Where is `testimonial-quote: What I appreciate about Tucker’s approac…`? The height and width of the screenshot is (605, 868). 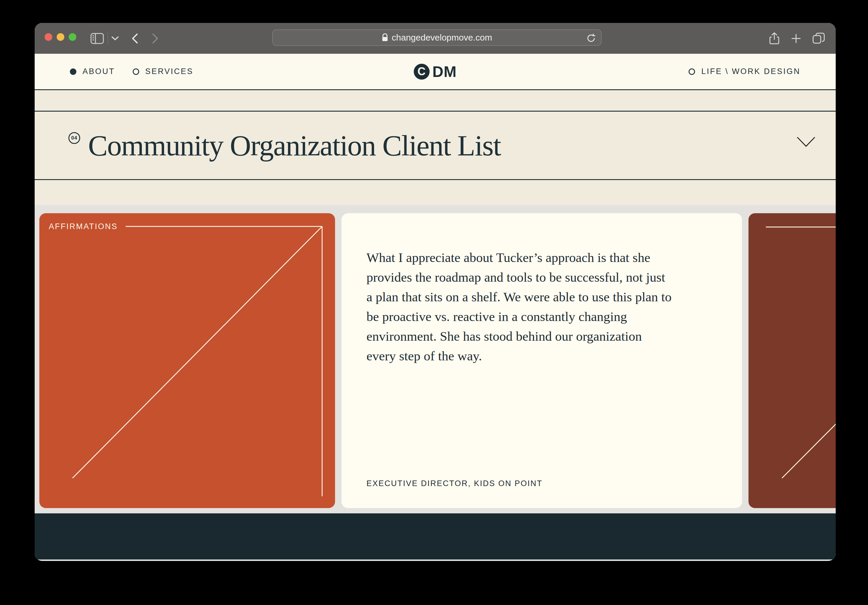 testimonial-quote: What I appreciate about Tucker’s approac… is located at coordinates (519, 307).